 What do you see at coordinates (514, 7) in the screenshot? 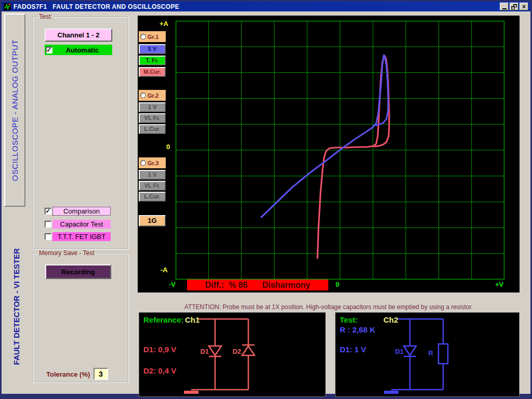
I see `restore-icon` at bounding box center [514, 7].